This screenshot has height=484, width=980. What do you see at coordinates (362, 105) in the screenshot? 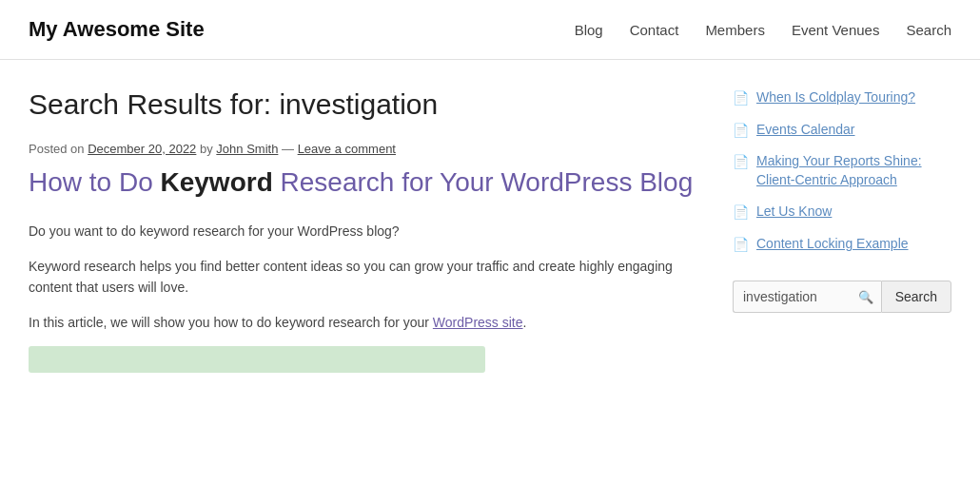
I see `search-results-heading: Search Results for: investigation` at bounding box center [362, 105].